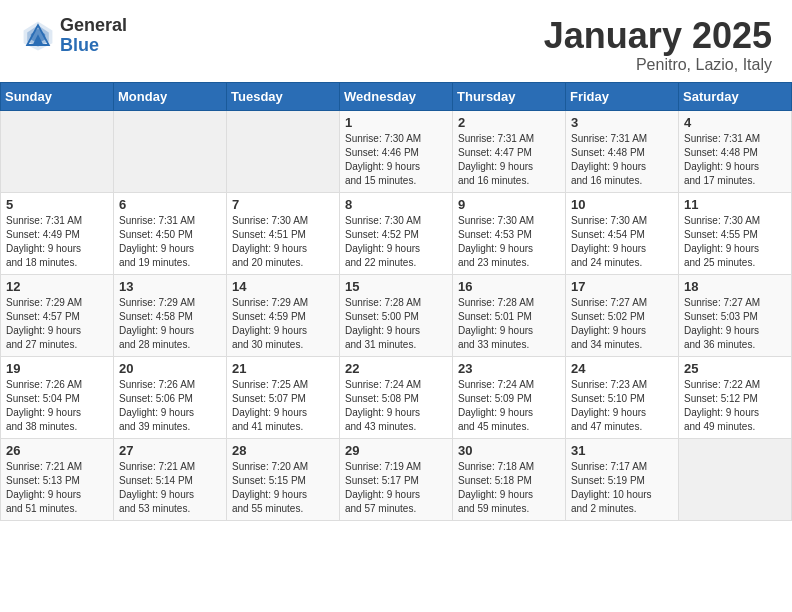  Describe the element at coordinates (622, 233) in the screenshot. I see `day-cell: 10Sunrise: 7:30 AM Sunset: 4:54 PM Dayli…` at that location.